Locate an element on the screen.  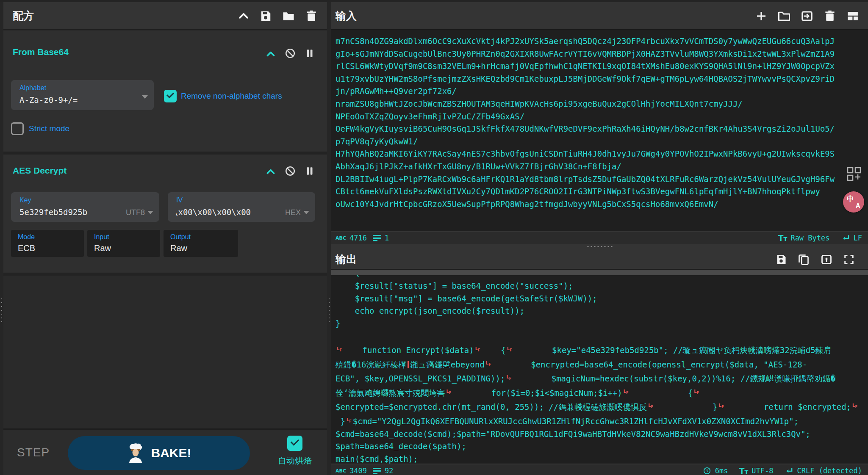
input-type-value: Raw is located at coordinates (103, 248).